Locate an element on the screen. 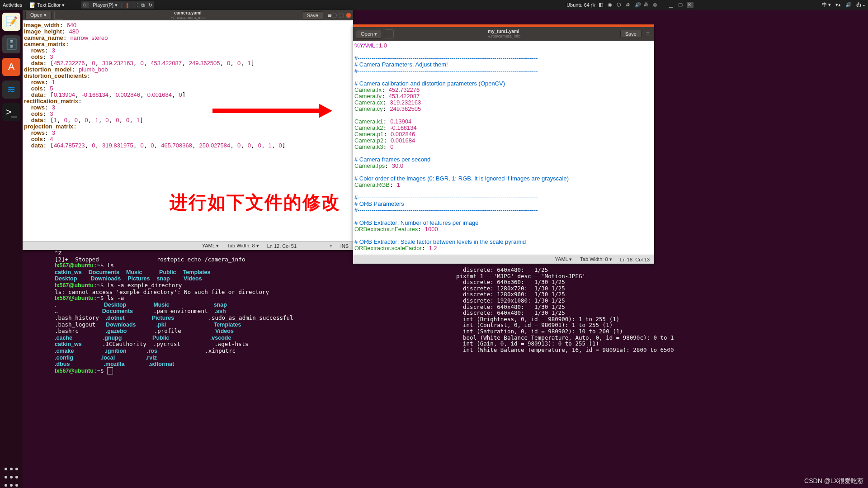 Image resolution: width=868 pixels, height=488 pixels. ubuntu-menubar: Activities 📝 Text Editor ▾ ⌂ Player(P) ▾… is located at coordinates (434, 5).